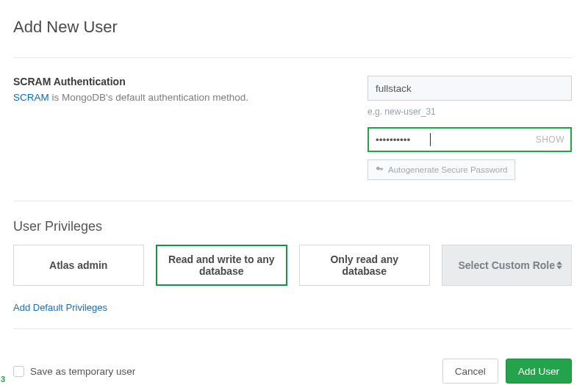 This screenshot has height=385, width=588. I want to click on autogenerate-password-label: Autogenerate Secure Password, so click(448, 170).